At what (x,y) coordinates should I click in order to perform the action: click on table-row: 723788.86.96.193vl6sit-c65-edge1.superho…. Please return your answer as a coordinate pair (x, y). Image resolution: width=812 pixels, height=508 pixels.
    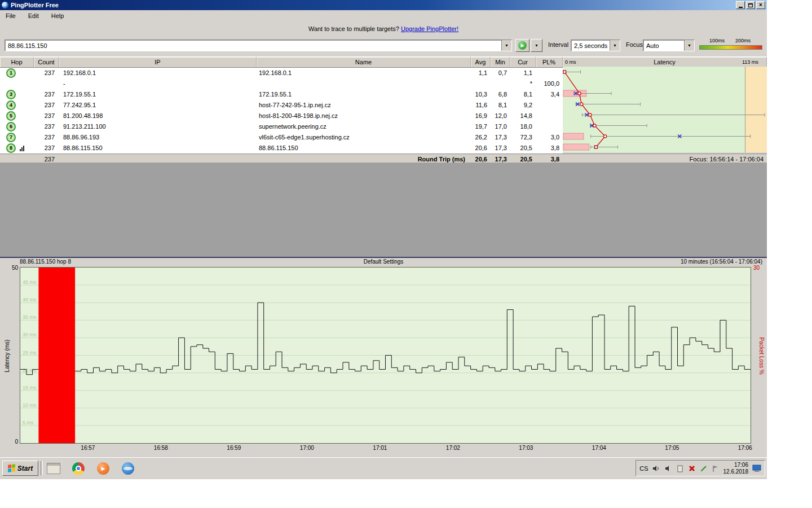
    Looking at the image, I should click on (281, 138).